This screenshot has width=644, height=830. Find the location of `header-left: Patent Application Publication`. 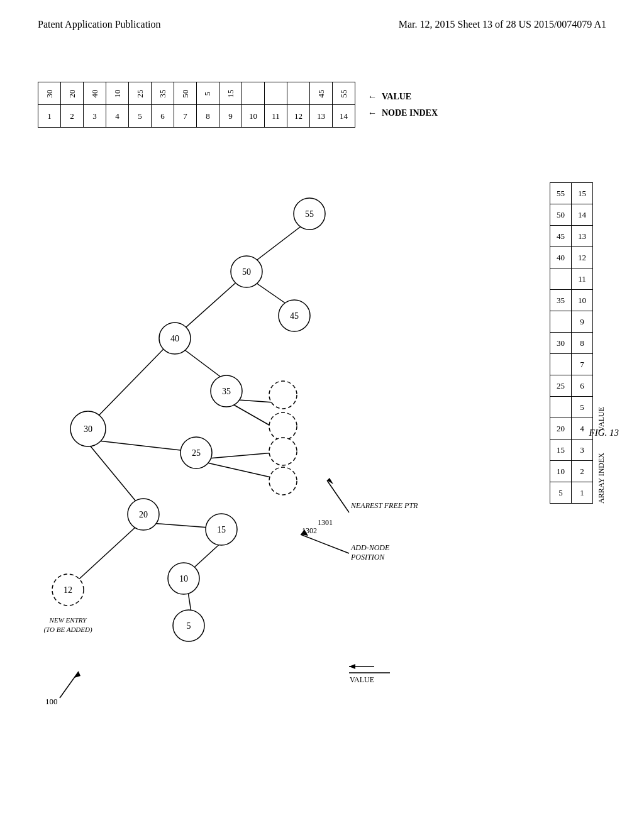

header-left: Patent Application Publication is located at coordinates (99, 25).